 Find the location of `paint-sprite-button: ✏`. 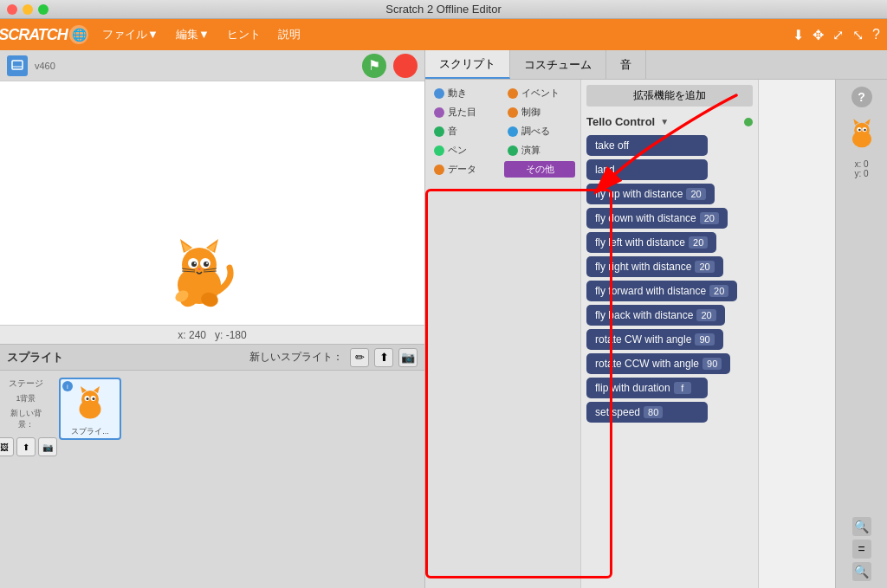

paint-sprite-button: ✏ is located at coordinates (359, 358).